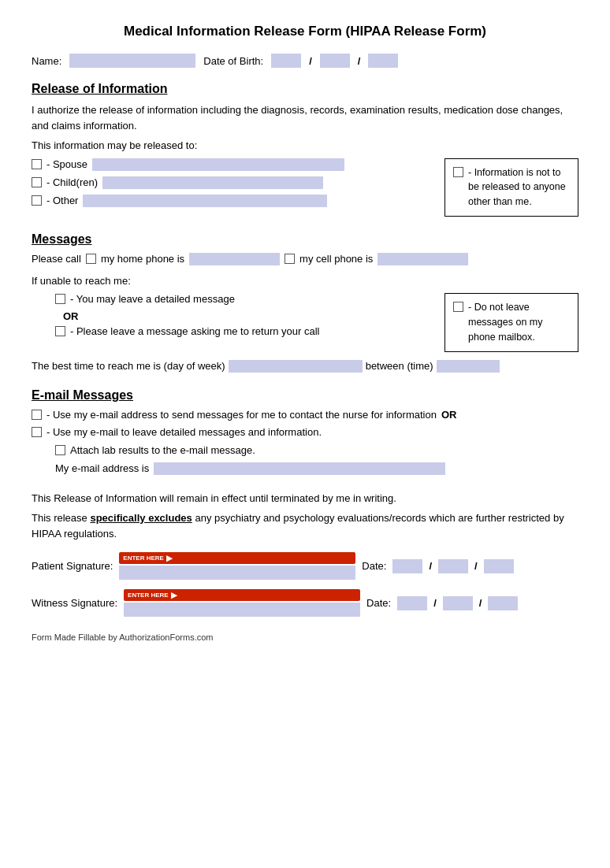 This screenshot has width=610, height=868. I want to click on not-release-label: - Information is not to be released to a…, so click(519, 187).